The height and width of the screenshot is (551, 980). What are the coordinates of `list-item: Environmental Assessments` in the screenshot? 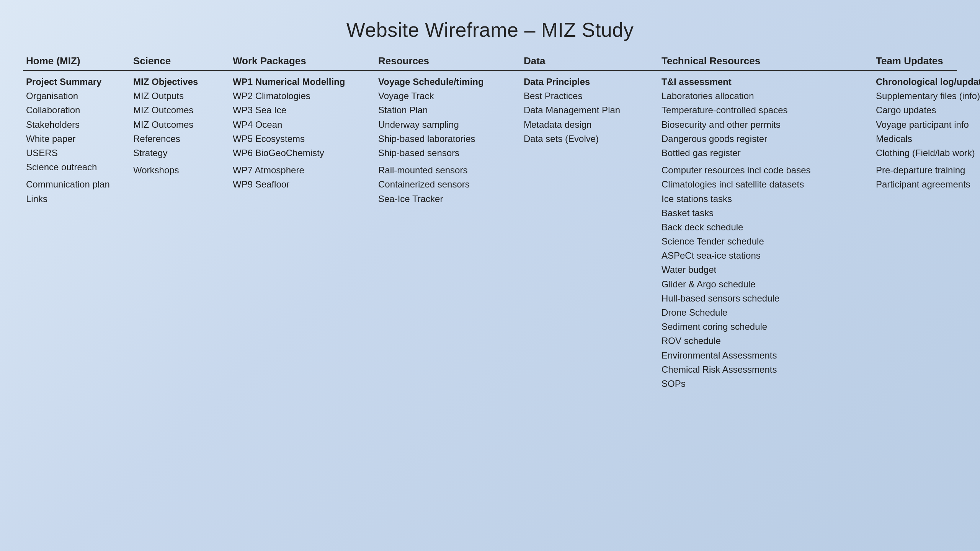 It's located at (766, 355).